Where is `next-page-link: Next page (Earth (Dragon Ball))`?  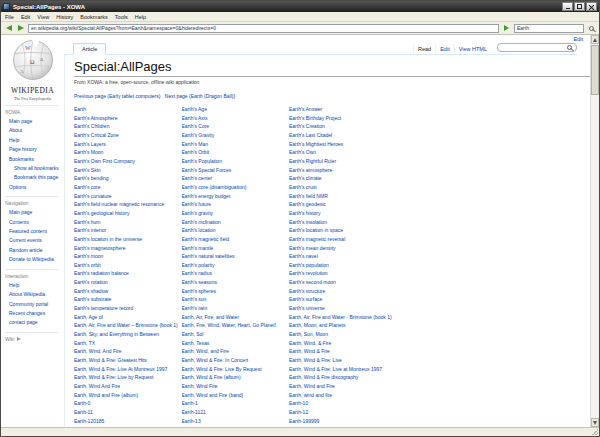
next-page-link: Next page (Earth (Dragon Ball)) is located at coordinates (200, 96).